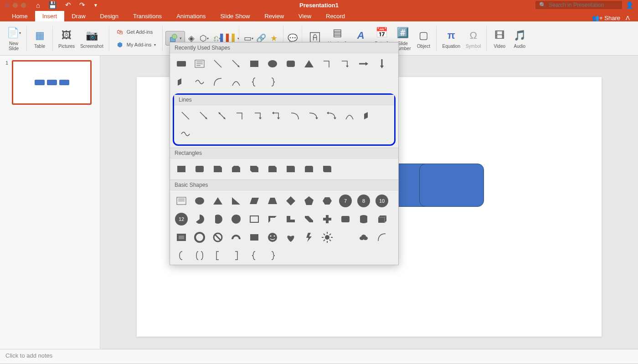  Describe the element at coordinates (305, 16) in the screenshot. I see `tab-view: View` at that location.